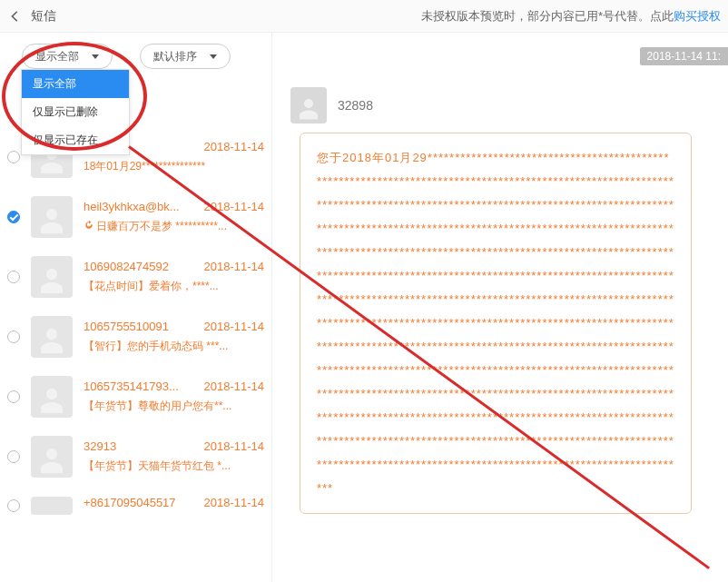  What do you see at coordinates (44, 16) in the screenshot?
I see `page-title: 短信` at bounding box center [44, 16].